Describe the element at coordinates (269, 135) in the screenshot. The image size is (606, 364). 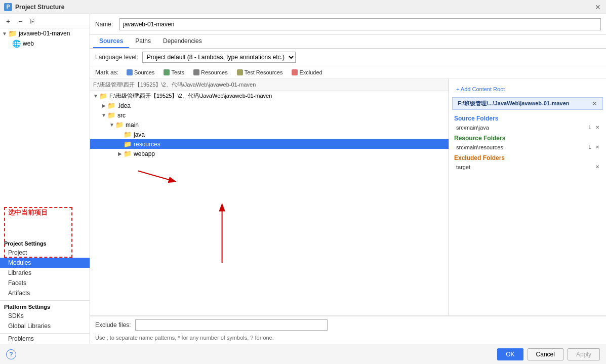
I see `tree-node-java: 📁 java` at that location.